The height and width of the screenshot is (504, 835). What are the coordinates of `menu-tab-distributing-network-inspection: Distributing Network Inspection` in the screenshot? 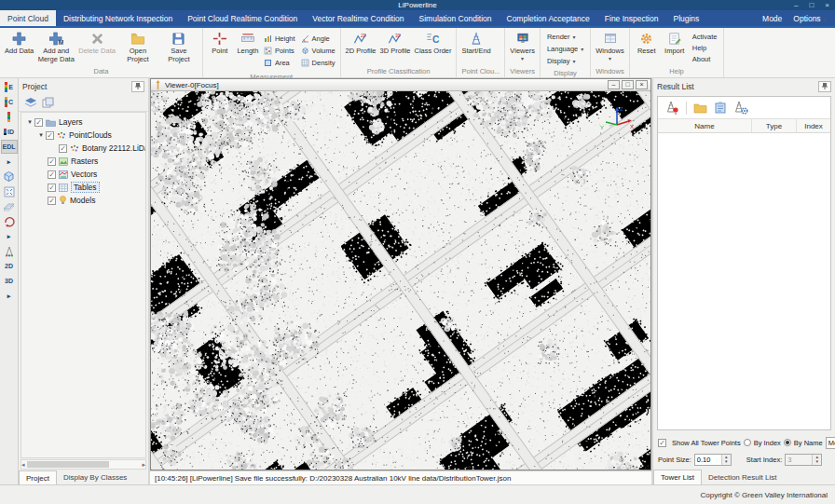 It's located at (117, 19).